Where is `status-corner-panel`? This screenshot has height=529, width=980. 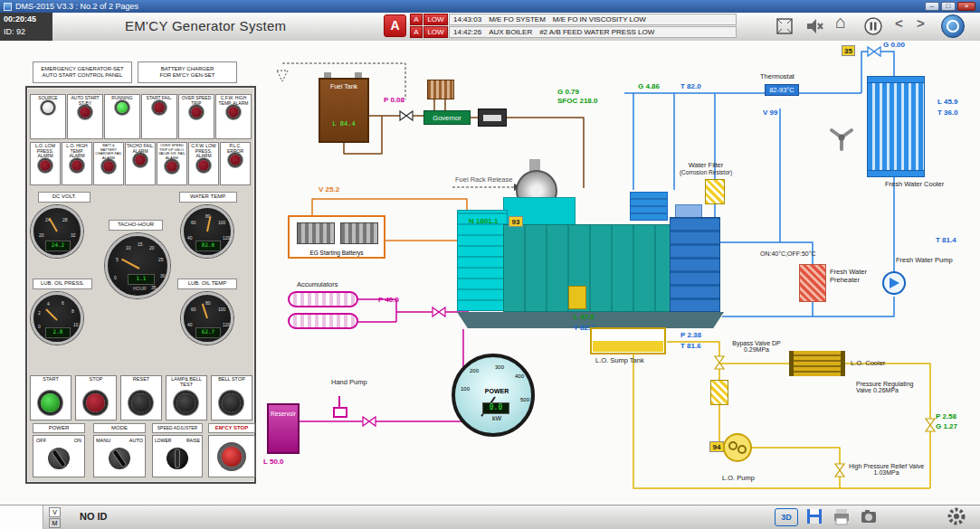 status-corner-panel is located at coordinates (22, 517).